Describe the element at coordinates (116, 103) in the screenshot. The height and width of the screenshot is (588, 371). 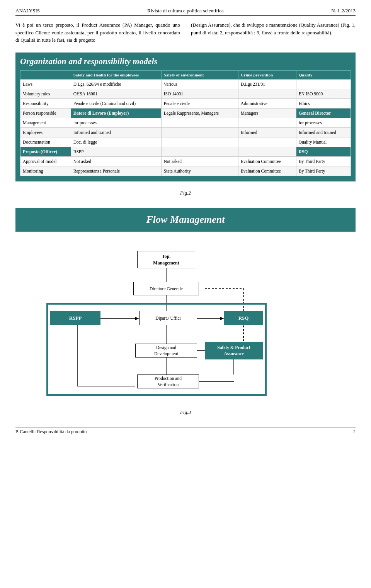
I see `cell-col1: Penale e civile (Criminal and civil)` at that location.